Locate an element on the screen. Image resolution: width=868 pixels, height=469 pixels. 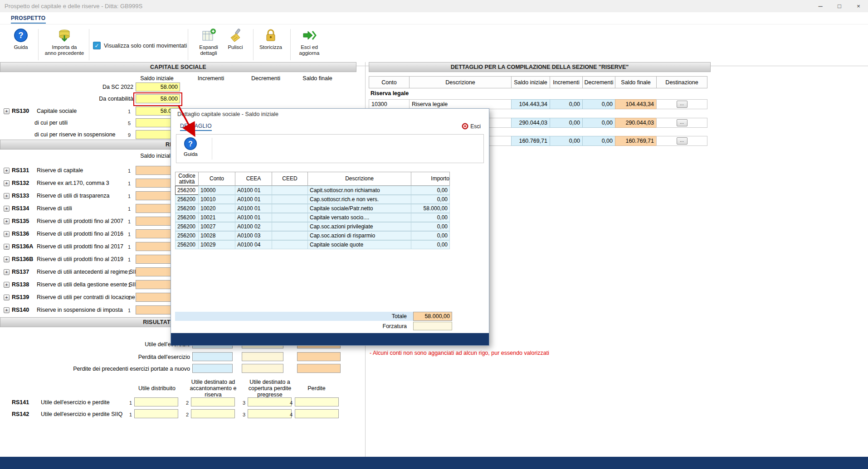
minimize-button: ─ is located at coordinates (820, 6).